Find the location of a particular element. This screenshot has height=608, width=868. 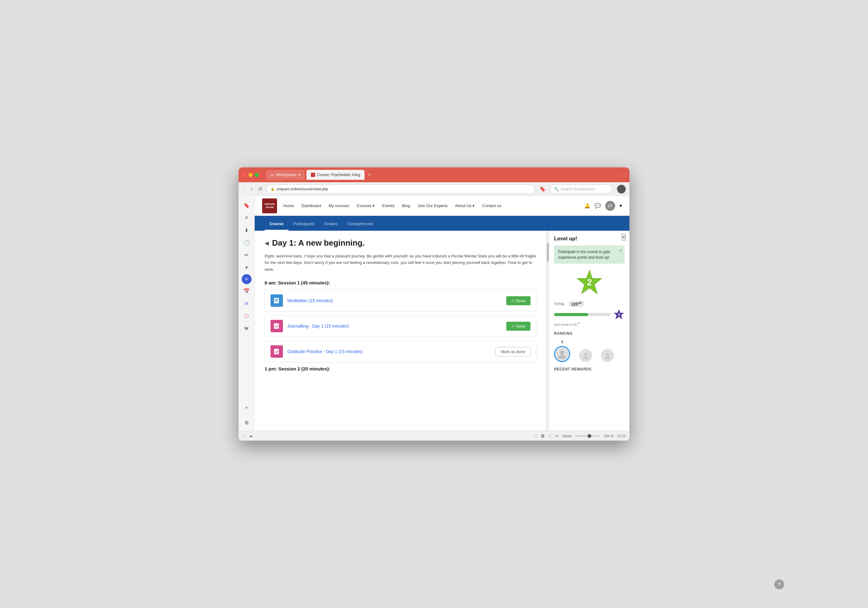

active-tab: Course: Psychedelic Integ is located at coordinates (336, 175).